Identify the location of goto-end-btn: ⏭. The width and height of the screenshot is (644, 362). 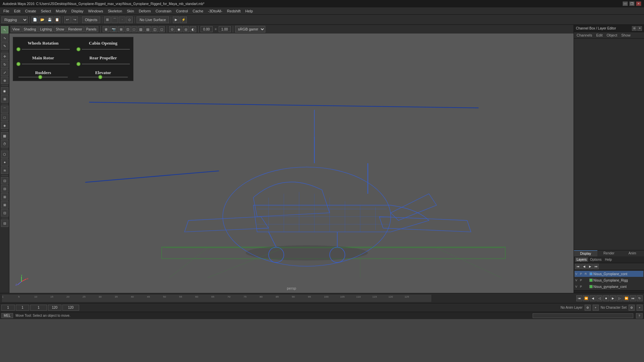
(633, 298).